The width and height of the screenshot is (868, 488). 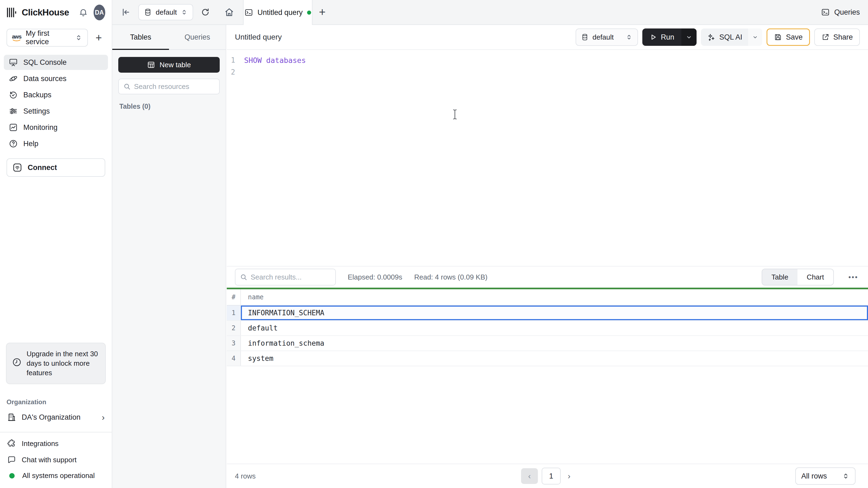 I want to click on resources-search, so click(x=169, y=86).